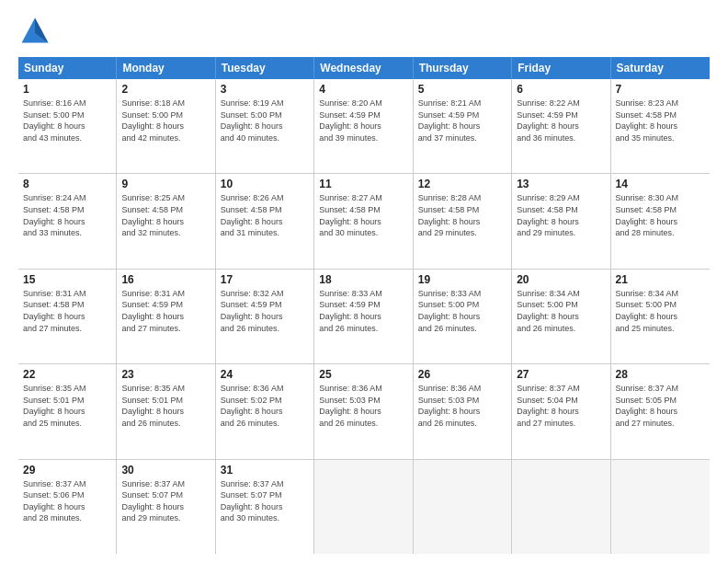 This screenshot has width=728, height=563. I want to click on day-number: 25, so click(363, 374).